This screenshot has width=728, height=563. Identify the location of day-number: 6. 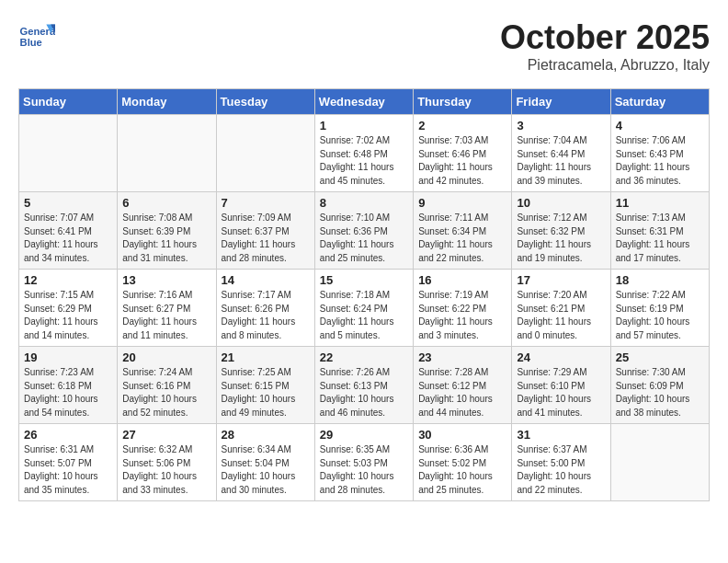
(166, 202).